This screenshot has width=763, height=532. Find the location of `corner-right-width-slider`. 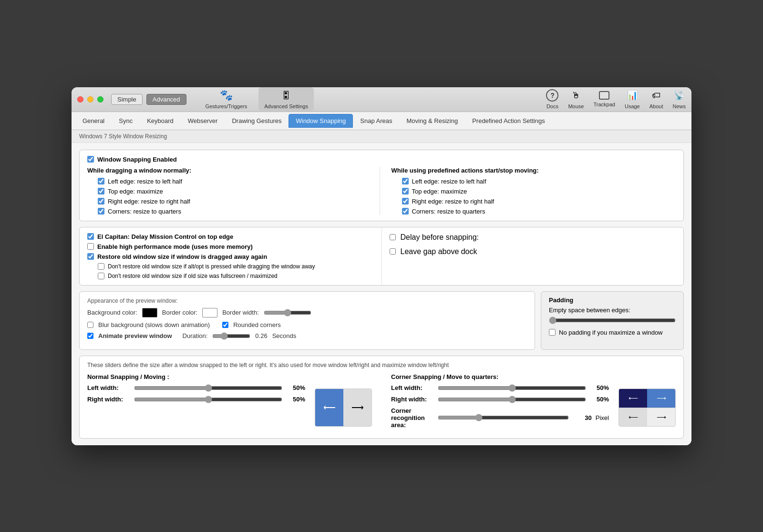

corner-right-width-slider is located at coordinates (512, 399).